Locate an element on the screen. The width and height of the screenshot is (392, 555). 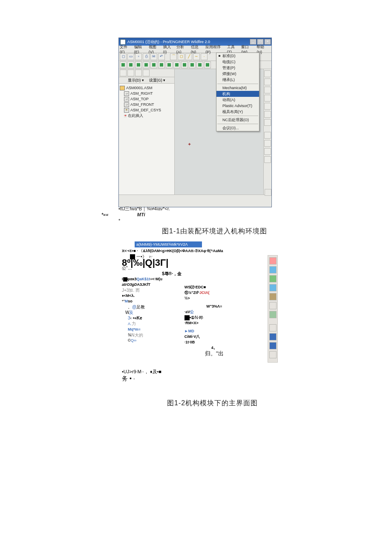
menu-info: 信息(N) is located at coordinates (197, 49).